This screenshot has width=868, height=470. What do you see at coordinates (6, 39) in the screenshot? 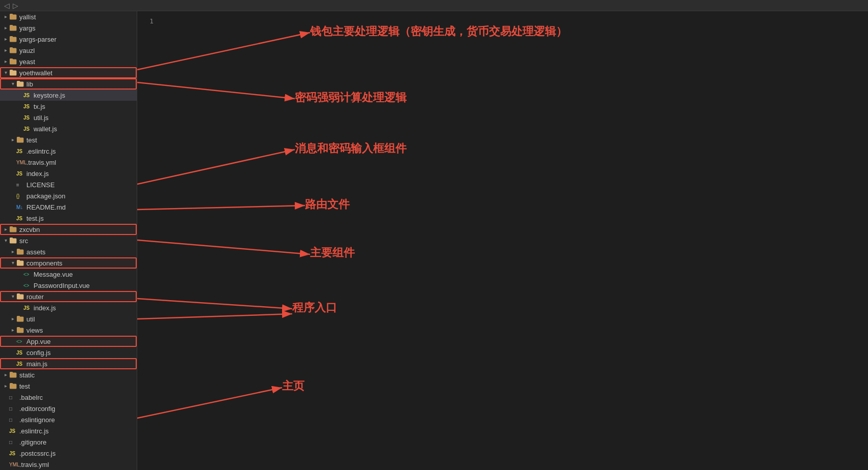
I see `folder-arrow-yargs-parser: ▸` at bounding box center [6, 39].